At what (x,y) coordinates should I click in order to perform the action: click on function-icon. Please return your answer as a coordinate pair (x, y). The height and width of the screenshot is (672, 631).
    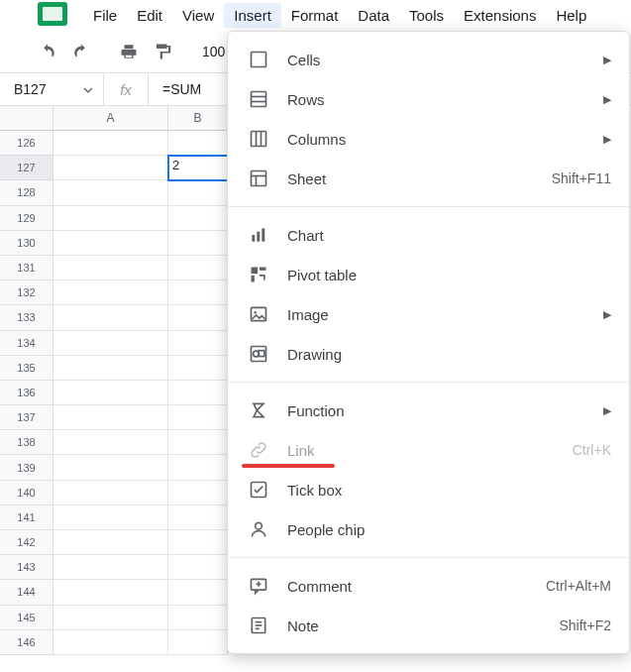
    Looking at the image, I should click on (259, 410).